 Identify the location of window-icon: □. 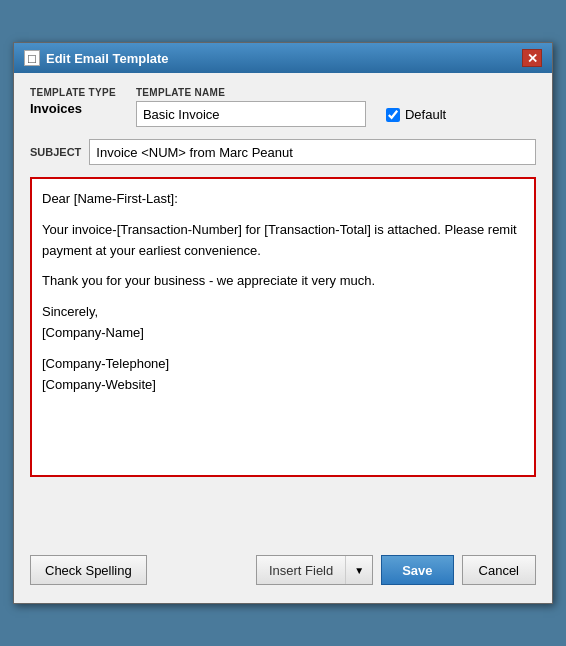
(32, 58).